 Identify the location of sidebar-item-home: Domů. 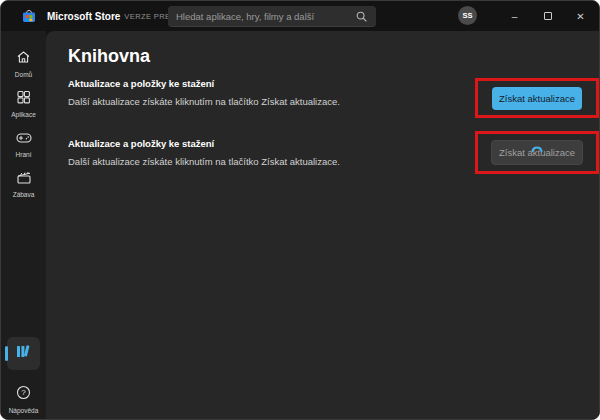
(24, 64).